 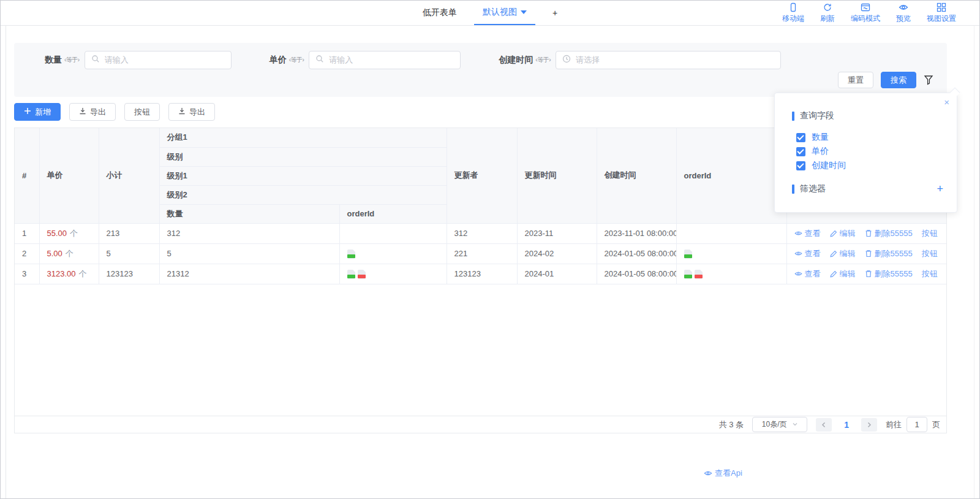 I want to click on price-operator: ‹等于›, so click(x=296, y=60).